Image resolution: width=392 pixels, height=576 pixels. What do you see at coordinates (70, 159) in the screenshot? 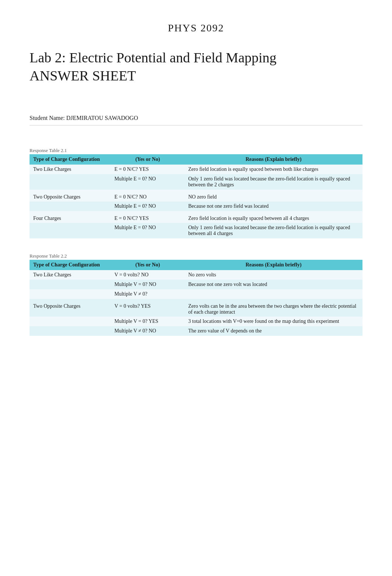
I see `table21-col1-header: Type of Charge Configuration` at bounding box center [70, 159].